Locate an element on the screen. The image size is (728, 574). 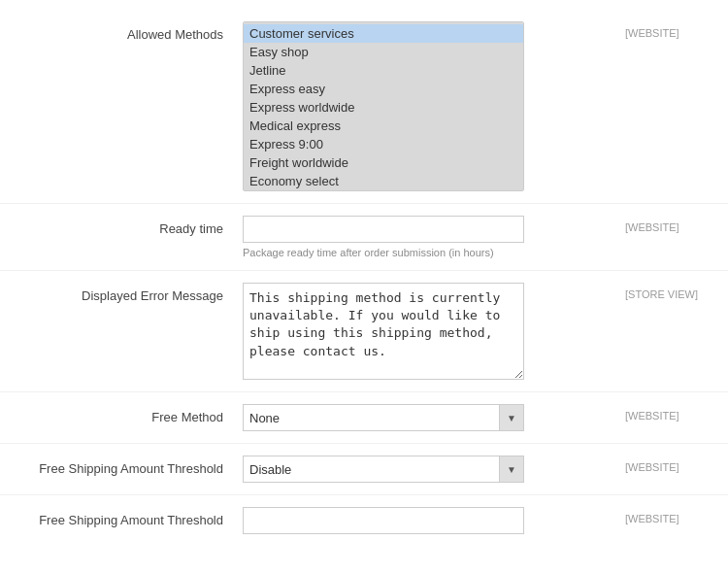
free-shipping-threshold-2-label: Free Shipping Amount Threshold is located at coordinates (131, 517).